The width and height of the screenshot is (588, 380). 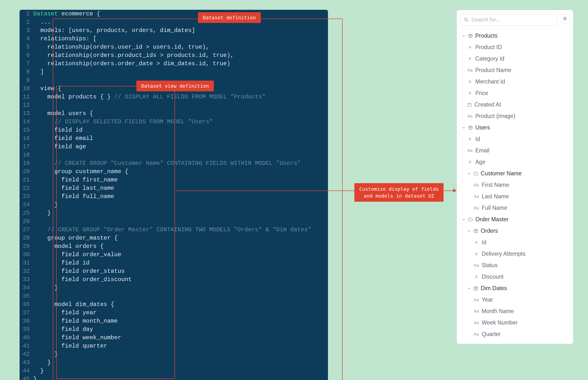 I want to click on code-line: 17 field age, so click(x=174, y=147).